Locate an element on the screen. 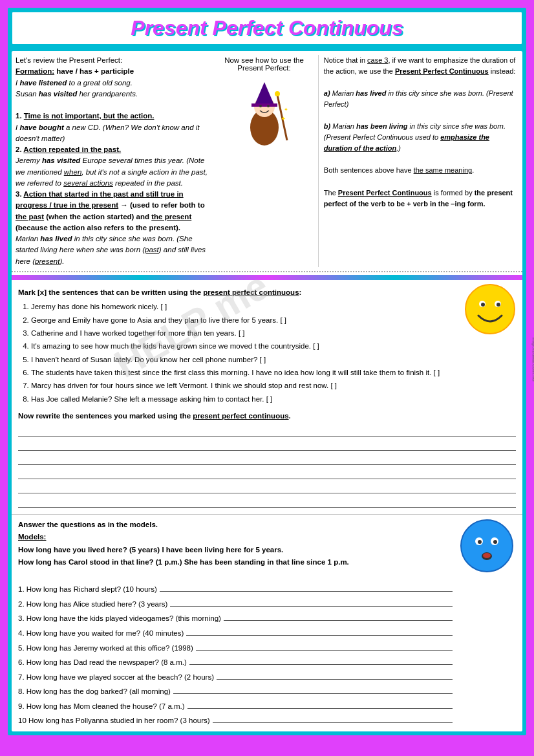 The width and height of the screenshot is (534, 756). right-example-b: b) Marian has been living in this city s… is located at coordinates (422, 137).